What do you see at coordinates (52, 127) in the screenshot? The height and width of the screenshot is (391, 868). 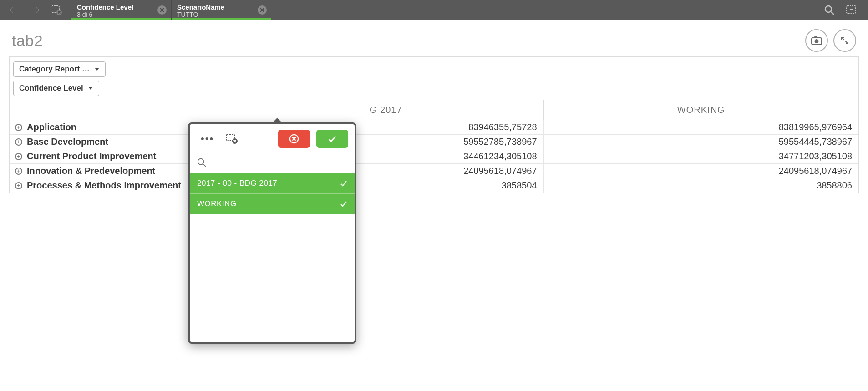 I see `pivot-row-text: Application` at bounding box center [52, 127].